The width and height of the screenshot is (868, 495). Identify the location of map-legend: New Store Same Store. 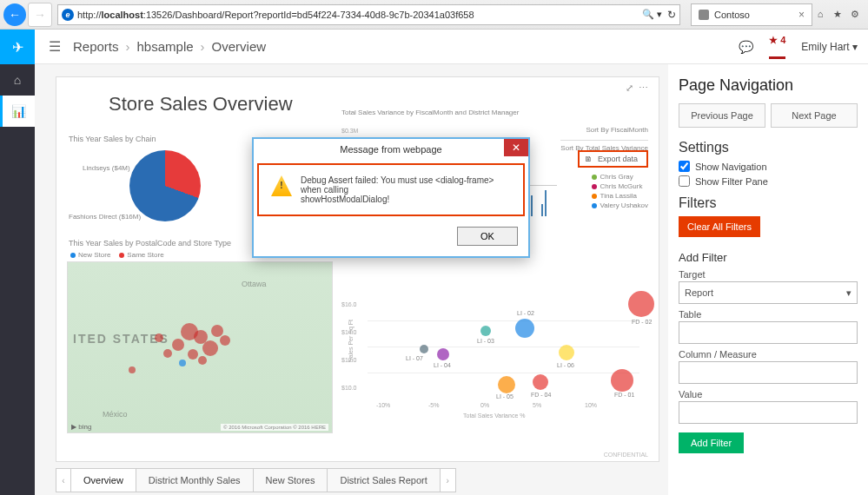
(117, 255).